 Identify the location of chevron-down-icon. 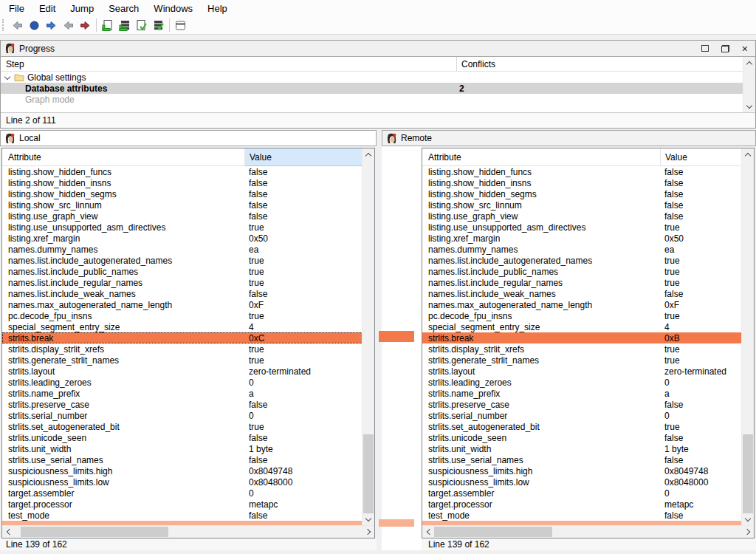
(7, 76).